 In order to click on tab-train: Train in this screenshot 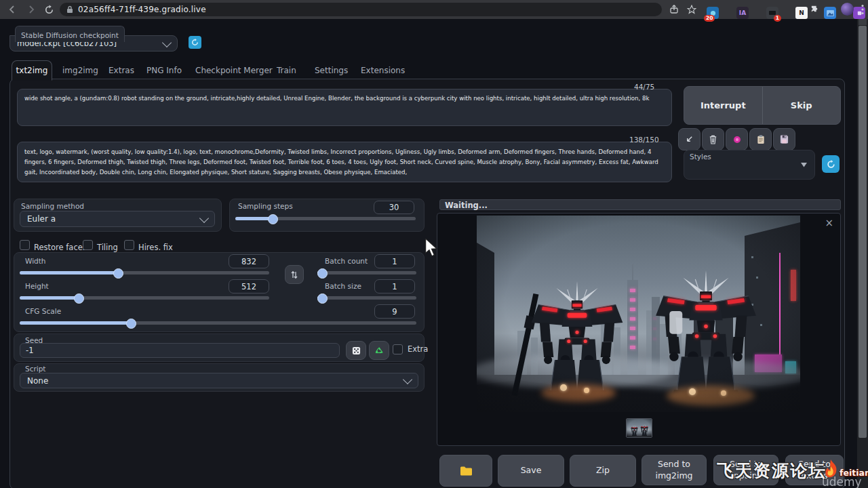, I will do `click(286, 70)`.